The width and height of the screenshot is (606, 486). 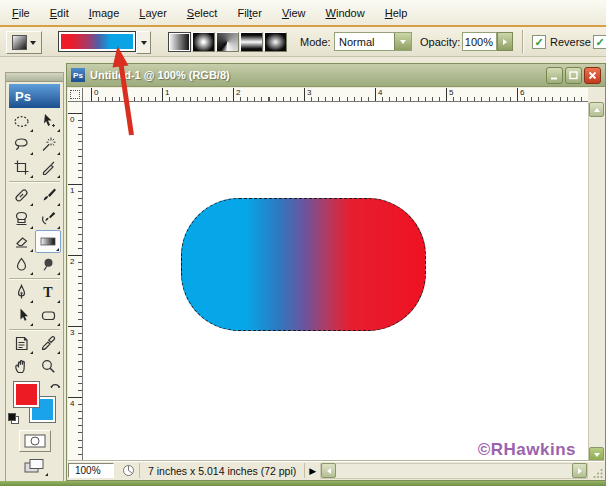 I want to click on zoom-level-field: 100%, so click(x=91, y=470).